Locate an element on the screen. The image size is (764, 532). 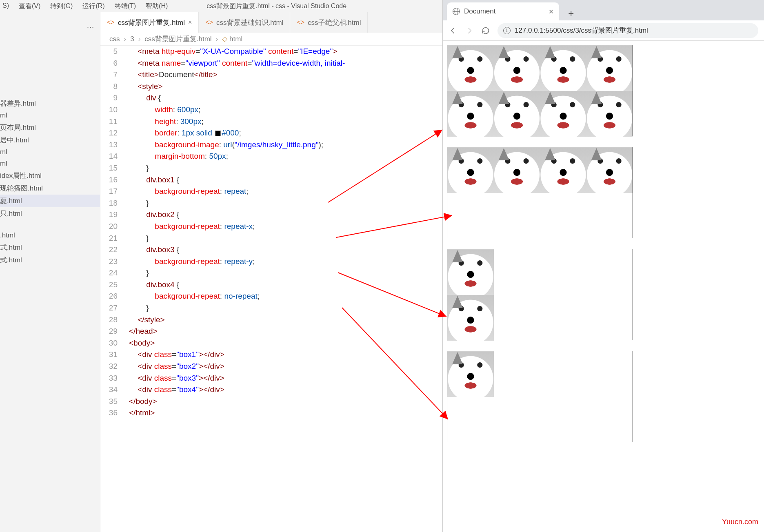
demo-box-repeat-y is located at coordinates (540, 295).